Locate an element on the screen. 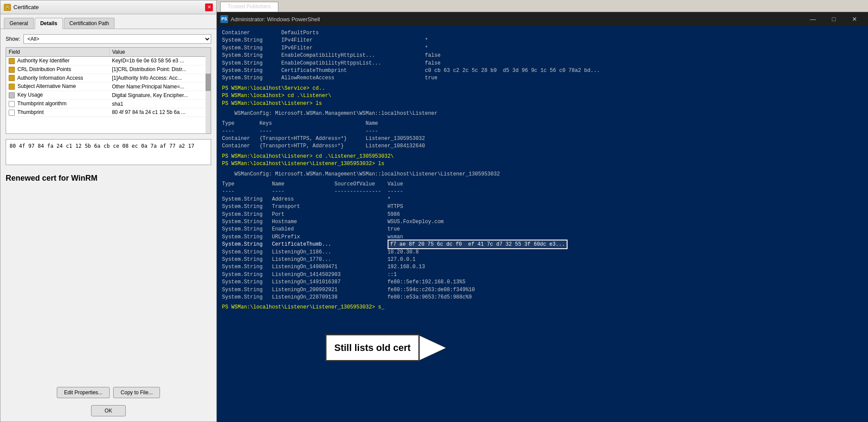  ps-window-controls: — □ ✕ is located at coordinates (834, 19).